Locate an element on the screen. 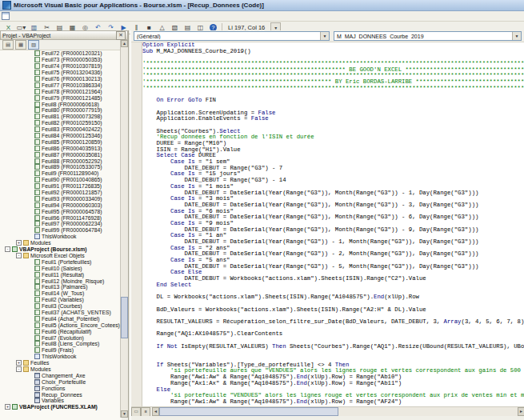 This screenshot has height=420, width=524. tree-item: Feuil6 (Récapitulatif) is located at coordinates (61, 331).